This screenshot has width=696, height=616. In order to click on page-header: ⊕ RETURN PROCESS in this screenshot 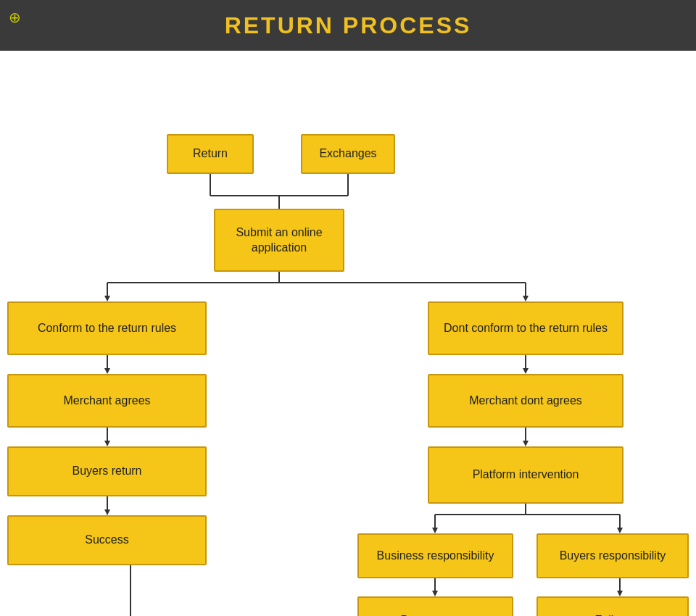, I will do `click(348, 25)`.